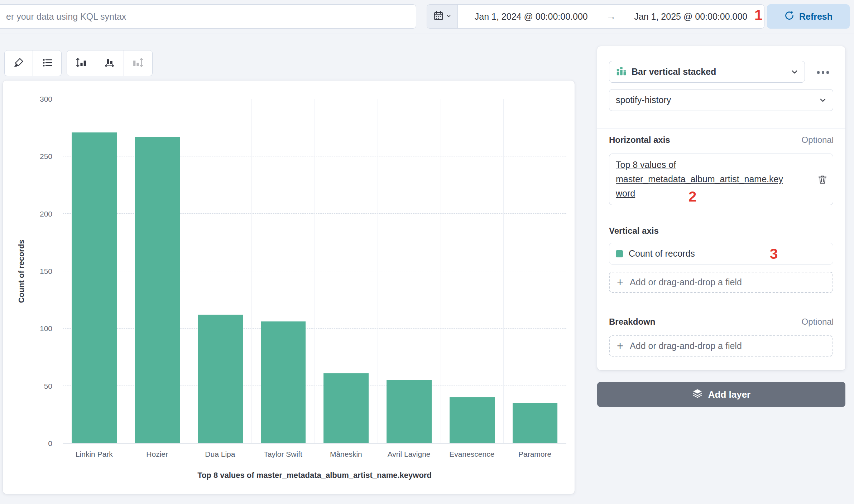  I want to click on start-date-button: Jan 1, 2024 @ 00:00:00.000, so click(531, 16).